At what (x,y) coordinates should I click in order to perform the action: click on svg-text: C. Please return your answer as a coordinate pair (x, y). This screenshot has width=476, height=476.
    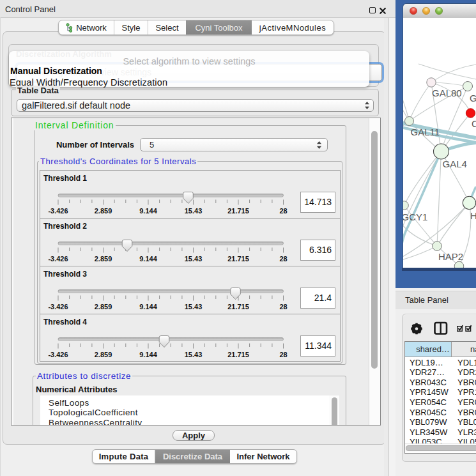
    Looking at the image, I should click on (474, 124).